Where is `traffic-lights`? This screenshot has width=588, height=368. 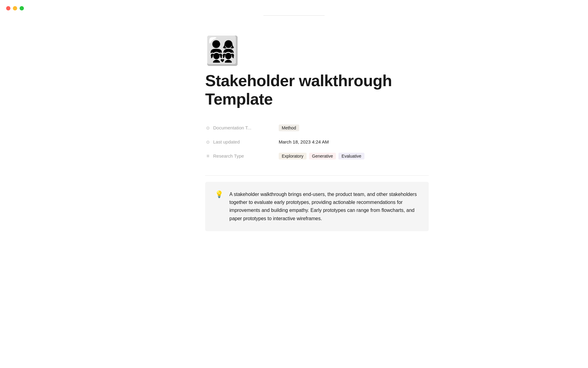
traffic-lights is located at coordinates (15, 8).